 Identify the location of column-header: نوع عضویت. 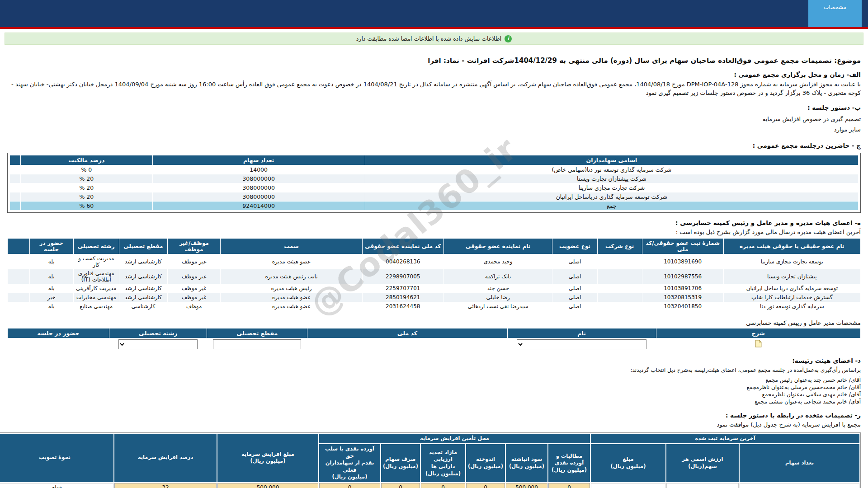
(575, 246).